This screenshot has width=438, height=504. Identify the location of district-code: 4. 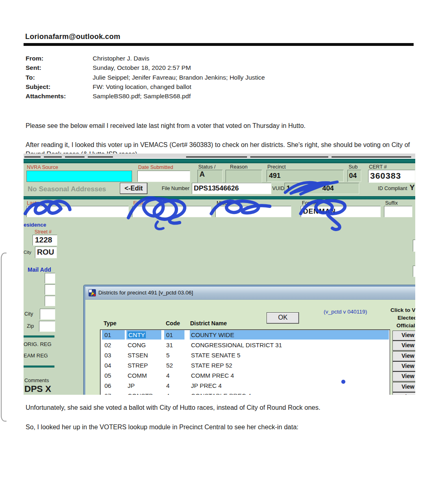
(174, 386).